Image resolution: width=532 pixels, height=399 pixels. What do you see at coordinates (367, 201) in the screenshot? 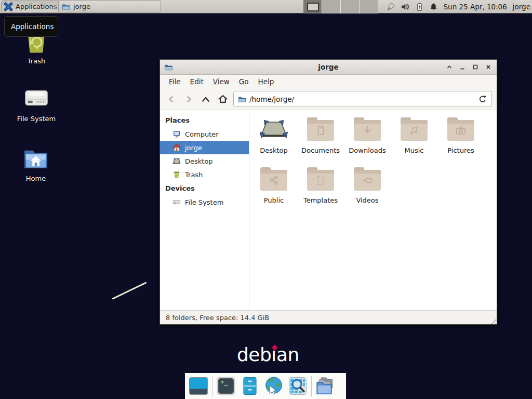
I see `file-label: Videos` at bounding box center [367, 201].